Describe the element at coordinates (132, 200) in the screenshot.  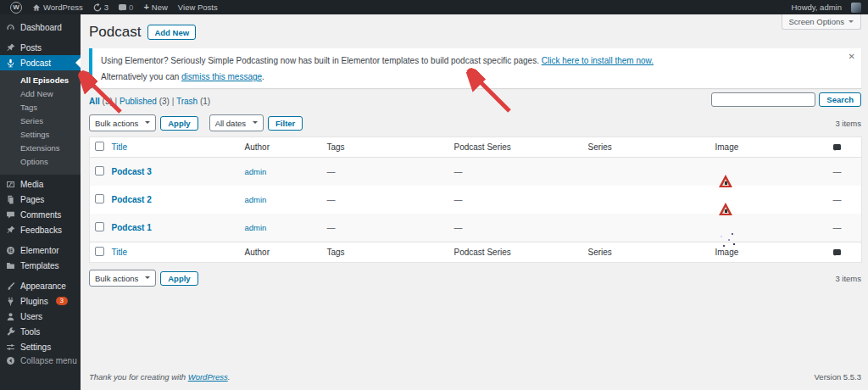
I see `episode-title-link: Podcast 2` at that location.